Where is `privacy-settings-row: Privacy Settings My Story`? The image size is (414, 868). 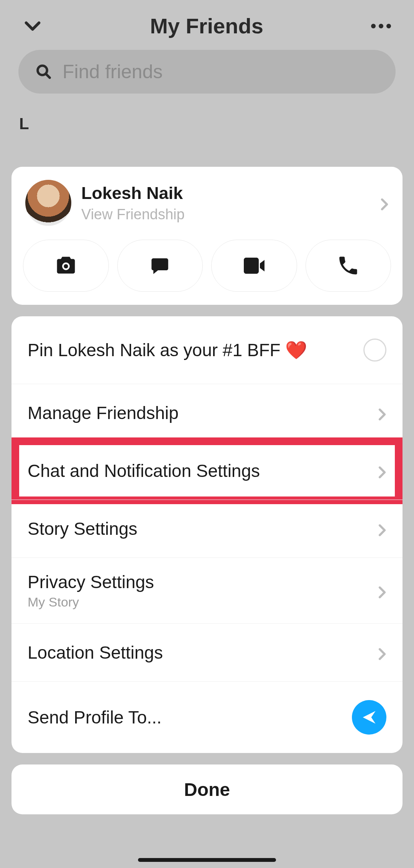
privacy-settings-row: Privacy Settings My Story is located at coordinates (207, 590).